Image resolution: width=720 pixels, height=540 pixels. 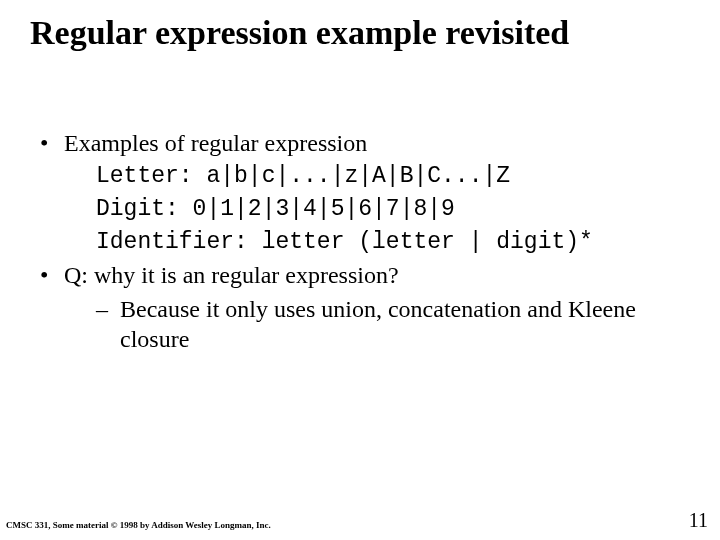 I want to click on footer-copyright: CMSC 331, Some material © 1998 by Addiso…, so click(x=138, y=525).